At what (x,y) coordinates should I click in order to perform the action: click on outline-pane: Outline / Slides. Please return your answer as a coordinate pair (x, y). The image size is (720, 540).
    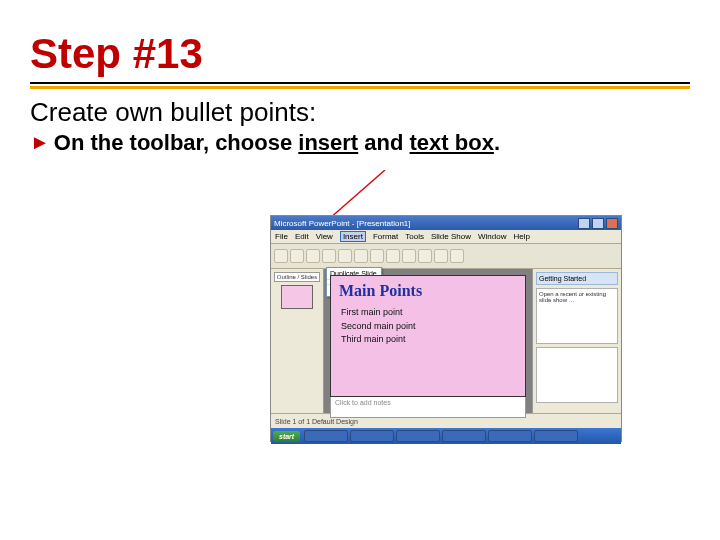
    Looking at the image, I should click on (298, 341).